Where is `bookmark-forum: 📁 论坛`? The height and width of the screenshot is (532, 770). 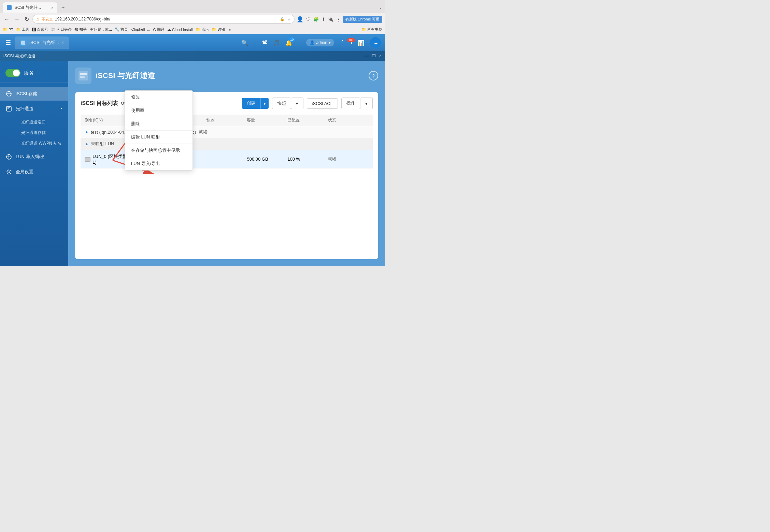
bookmark-forum: 📁 论坛 is located at coordinates (202, 29).